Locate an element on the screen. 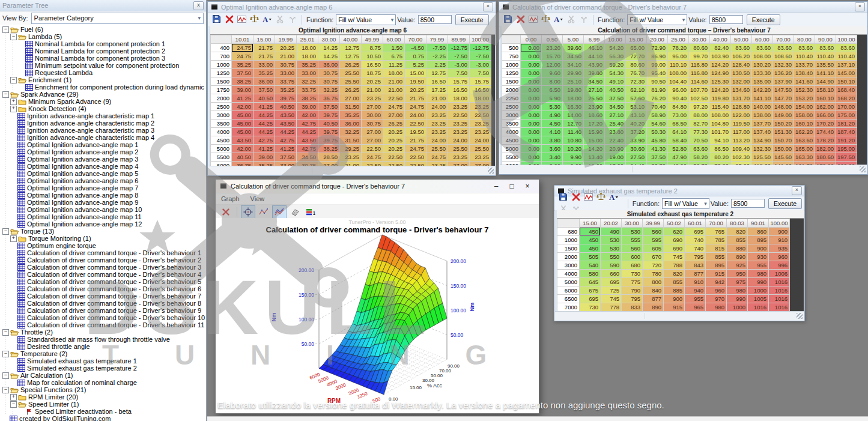 The height and width of the screenshot is (421, 868). map-cell: 29.90 is located at coordinates (573, 73).